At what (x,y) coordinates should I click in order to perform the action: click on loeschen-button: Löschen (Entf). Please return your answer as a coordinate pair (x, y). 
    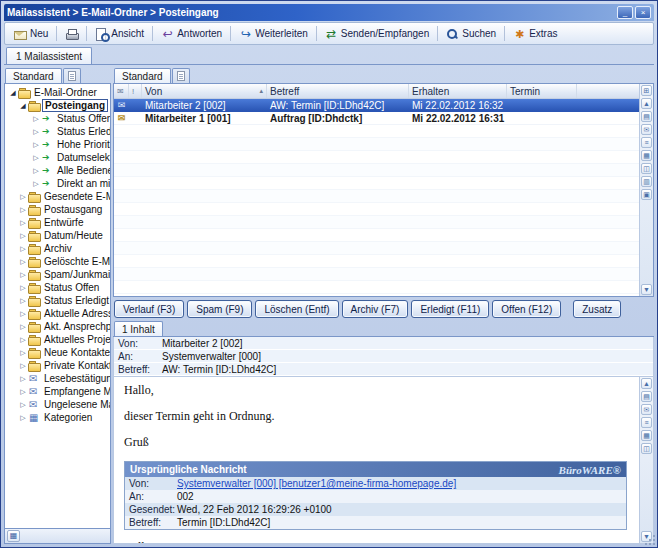
    Looking at the image, I should click on (296, 309).